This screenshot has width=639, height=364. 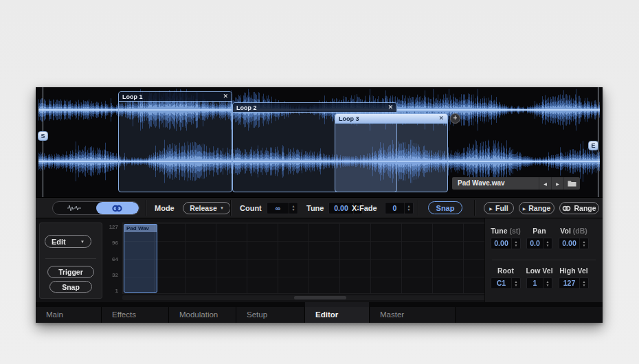 What do you see at coordinates (516, 183) in the screenshot?
I see `sample-file-bar: Pad Wave.wav ◀ ▶` at bounding box center [516, 183].